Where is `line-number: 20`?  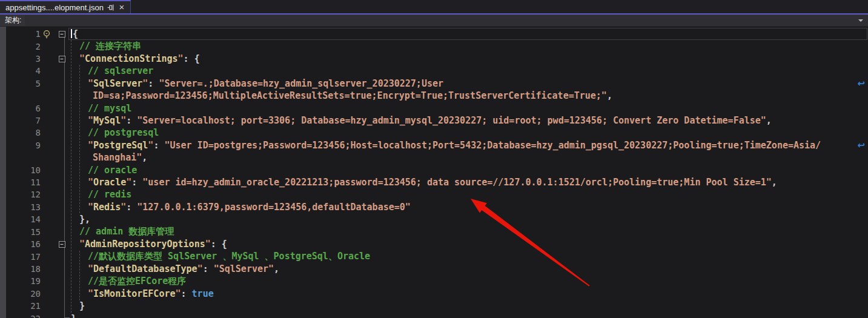
line-number: 20 is located at coordinates (21, 294).